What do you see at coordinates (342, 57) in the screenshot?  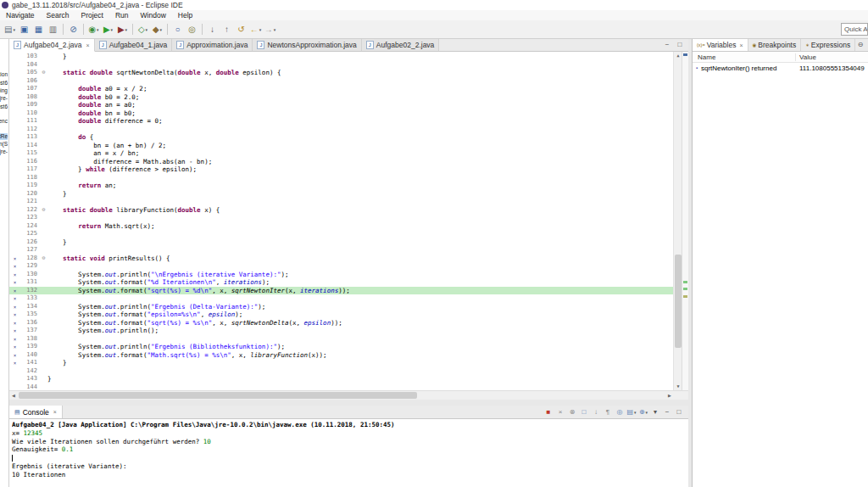 I see `code-line-103: 103 }` at bounding box center [342, 57].